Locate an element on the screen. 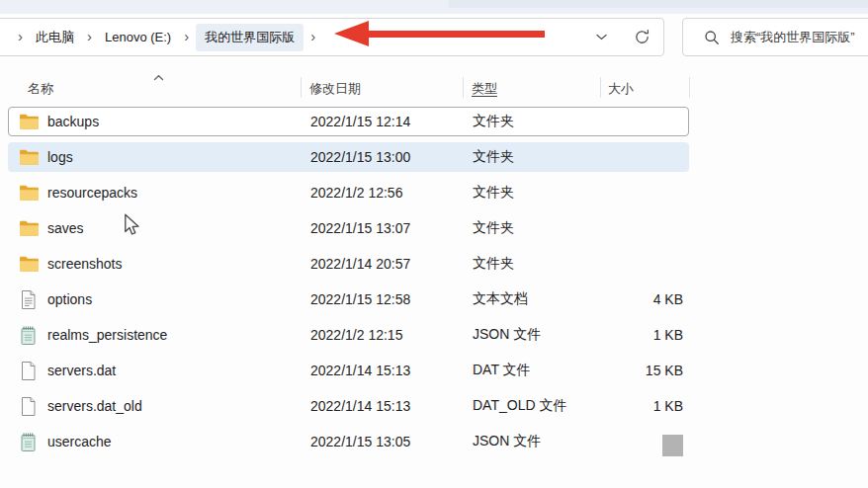 This screenshot has height=488, width=868. file-row: saves 2022/1/15 13:07 文件夹 is located at coordinates (348, 228).